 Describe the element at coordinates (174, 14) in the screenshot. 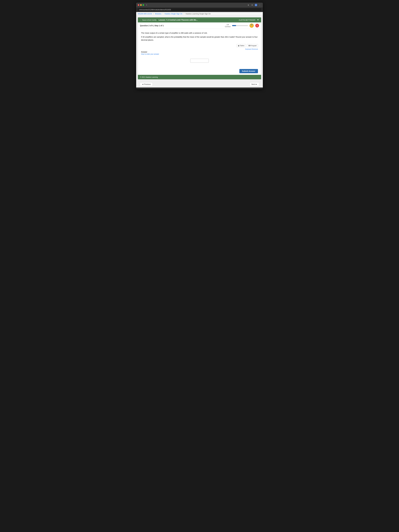

I see `breadcrumb-hawkes-sso: Hawkes Single Sign On` at that location.